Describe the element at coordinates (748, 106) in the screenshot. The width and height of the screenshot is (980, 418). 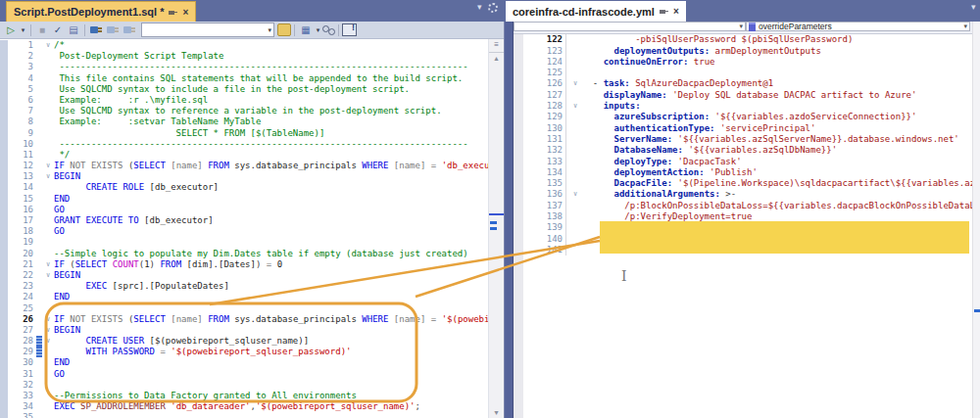
I see `code-line: 128∨ inputs:` at that location.